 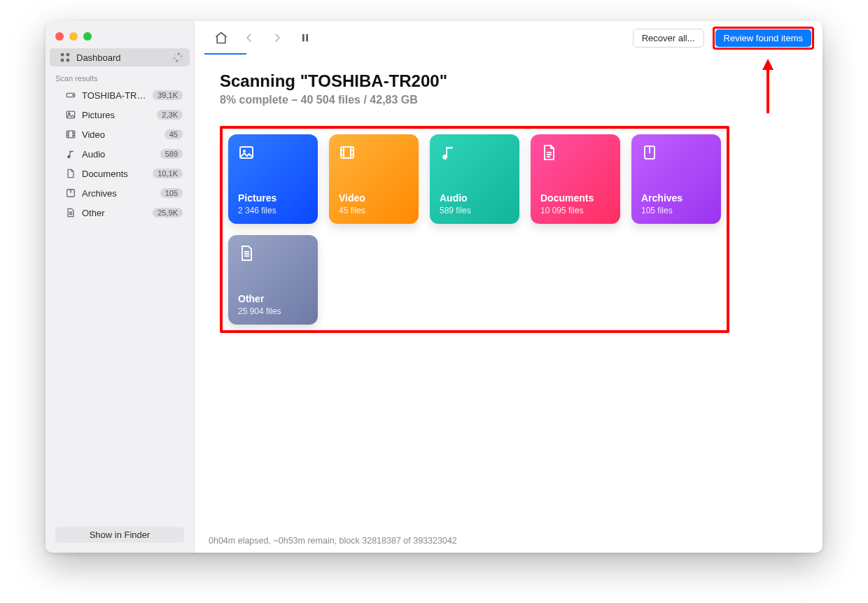 I want to click on card-other: Other 25 904 files, so click(x=273, y=280).